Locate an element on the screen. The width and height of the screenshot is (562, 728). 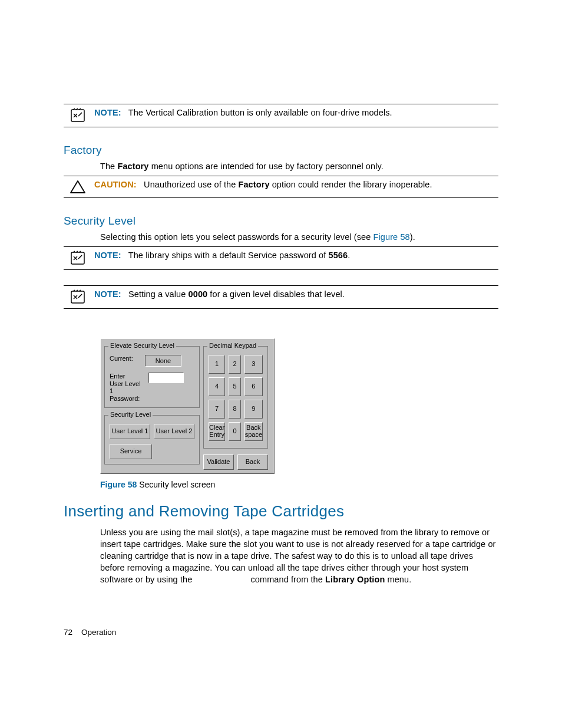
key-1: 1 is located at coordinates (217, 364).